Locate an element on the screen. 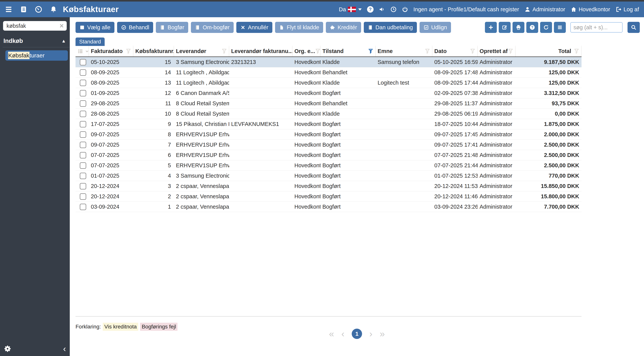  close-icon: × is located at coordinates (62, 26).